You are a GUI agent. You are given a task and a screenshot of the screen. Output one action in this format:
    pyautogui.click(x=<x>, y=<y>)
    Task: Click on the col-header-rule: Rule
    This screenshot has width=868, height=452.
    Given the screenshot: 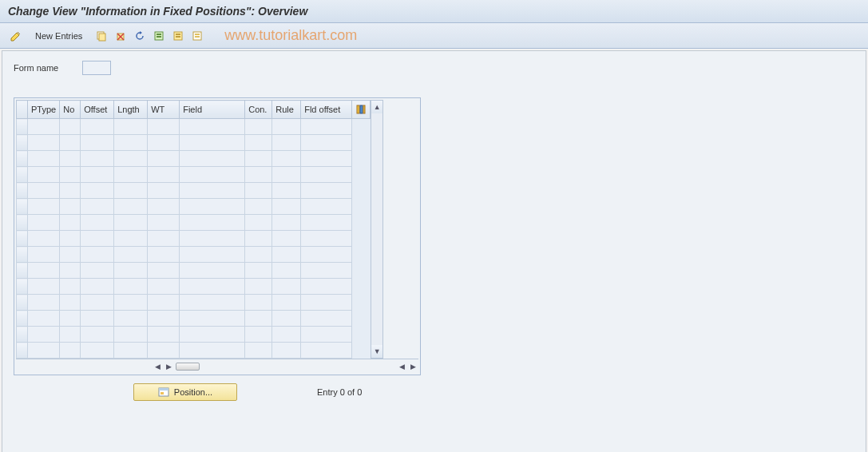 What is the action you would take?
    pyautogui.click(x=287, y=110)
    